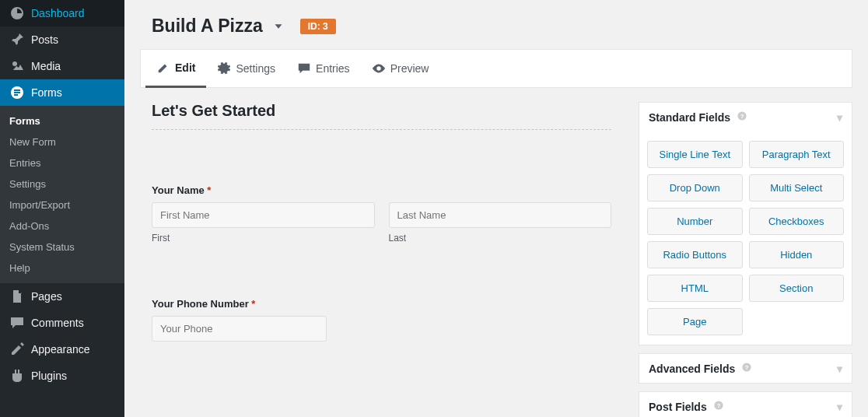 The width and height of the screenshot is (868, 417). What do you see at coordinates (318, 26) in the screenshot?
I see `form-id-badge: ID: 3` at bounding box center [318, 26].